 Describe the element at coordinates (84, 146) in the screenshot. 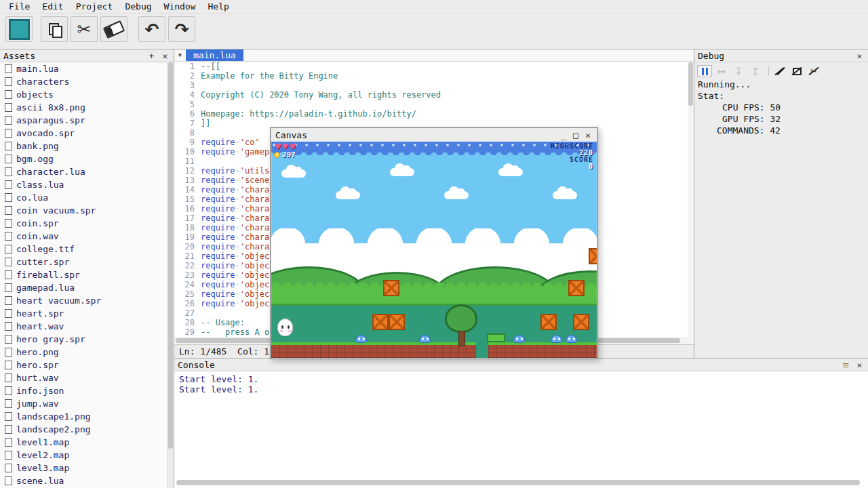

I see `asset-item: bank.png` at that location.